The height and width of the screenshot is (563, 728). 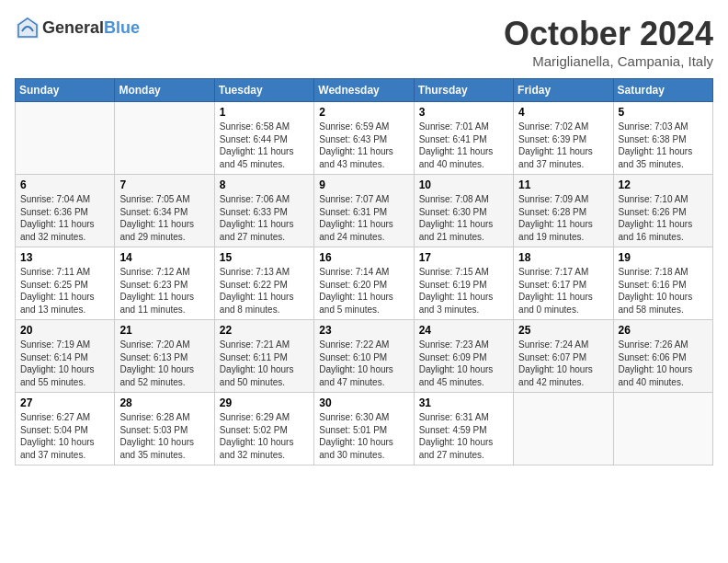 What do you see at coordinates (664, 218) in the screenshot?
I see `day-info: Sunrise: 7:10 AMSunset: 6:26 PMDaylight:…` at bounding box center [664, 218].